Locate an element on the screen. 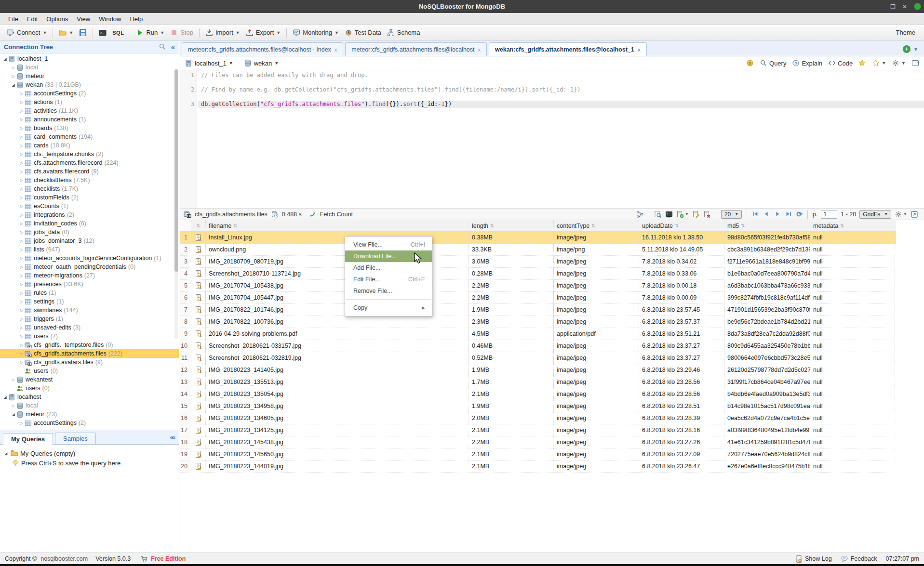  column-header-md5: md5⇅ is located at coordinates (767, 225).